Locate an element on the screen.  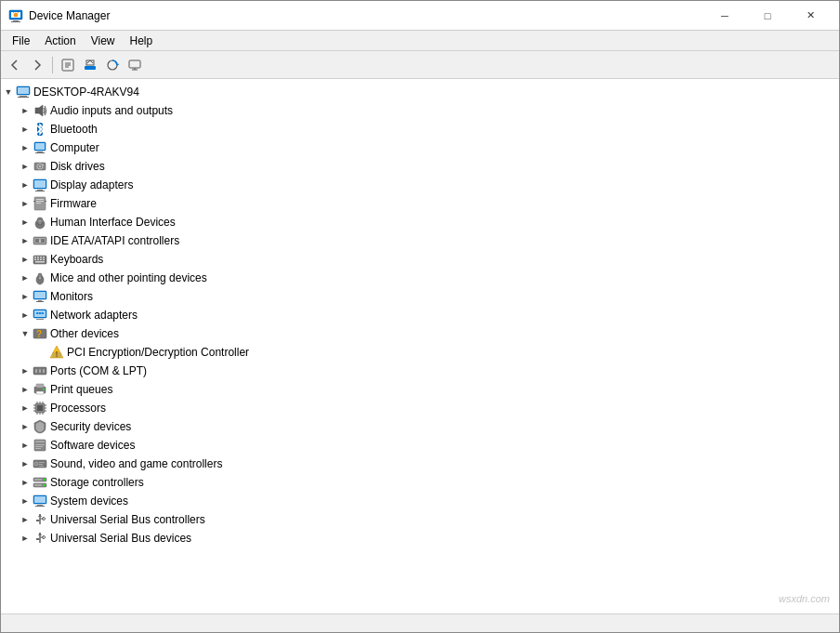
system-expand-icon: ► is located at coordinates (25, 501).